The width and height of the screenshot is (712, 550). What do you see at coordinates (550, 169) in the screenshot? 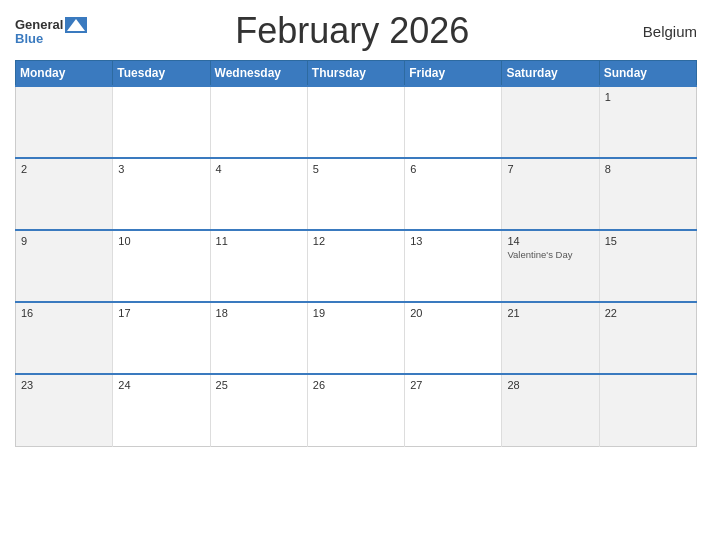
I see `day-number: 7` at bounding box center [550, 169].